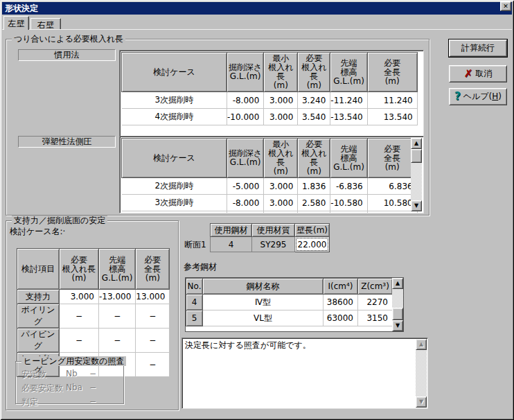 The height and width of the screenshot is (420, 514). What do you see at coordinates (69, 389) in the screenshot?
I see `heaving-row: 必要安定数 Nba −` at bounding box center [69, 389].